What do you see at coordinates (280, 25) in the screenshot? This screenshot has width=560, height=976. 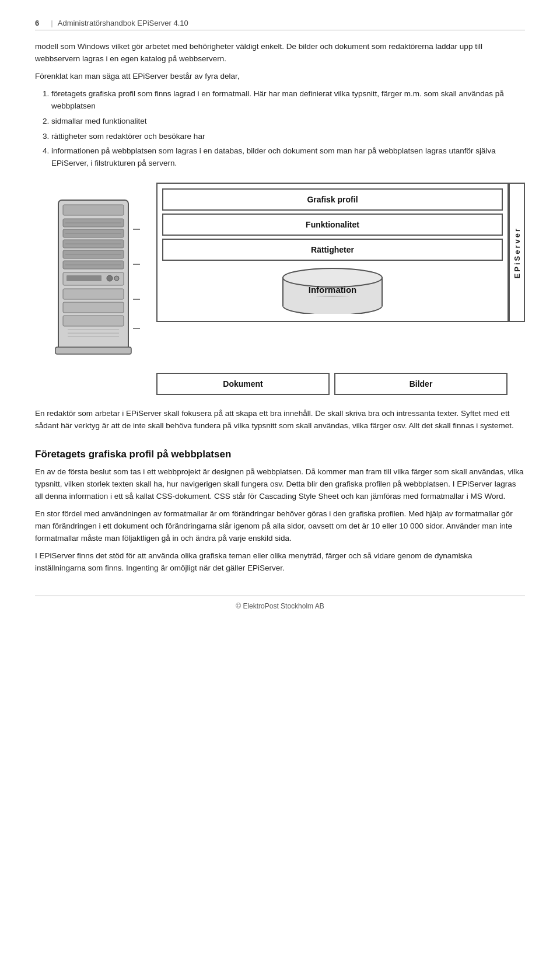 I see `page-header: 6 | Administratörshandbok EPiServer 4.10` at bounding box center [280, 25].